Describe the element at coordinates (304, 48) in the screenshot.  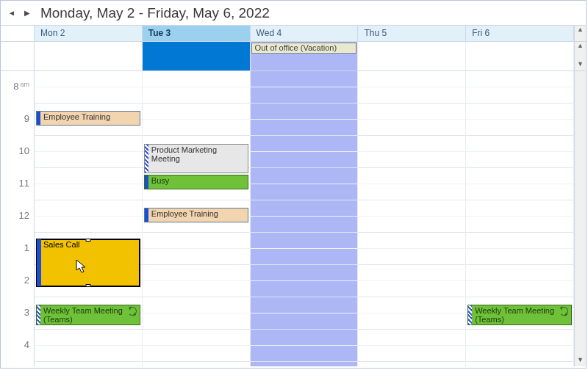
I see `allday-event-vacation: Out of office (Vacation)` at that location.